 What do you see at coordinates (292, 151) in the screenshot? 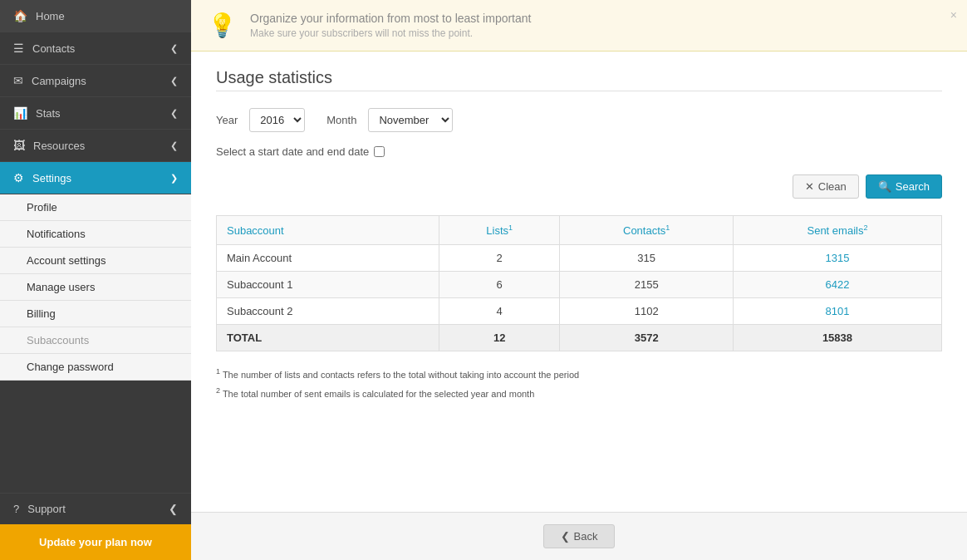
I see `date-range-label: Select a start date and end date` at bounding box center [292, 151].